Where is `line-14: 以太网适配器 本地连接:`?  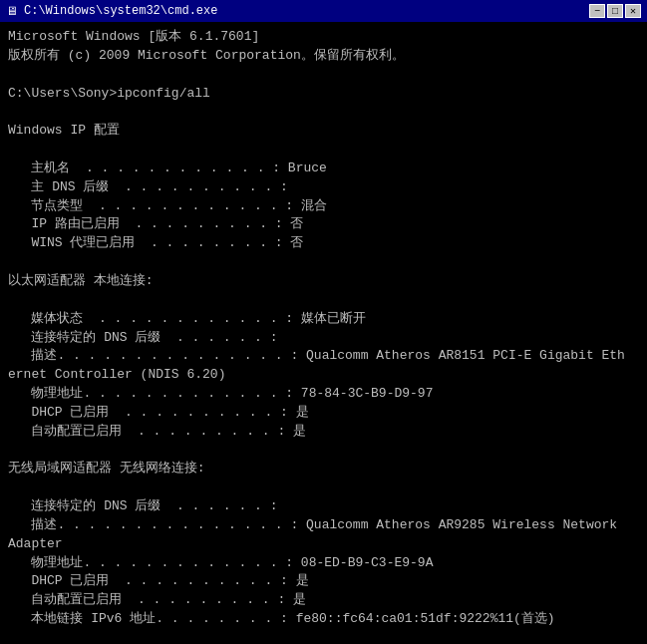 line-14: 以太网适配器 本地连接: is located at coordinates (323, 281).